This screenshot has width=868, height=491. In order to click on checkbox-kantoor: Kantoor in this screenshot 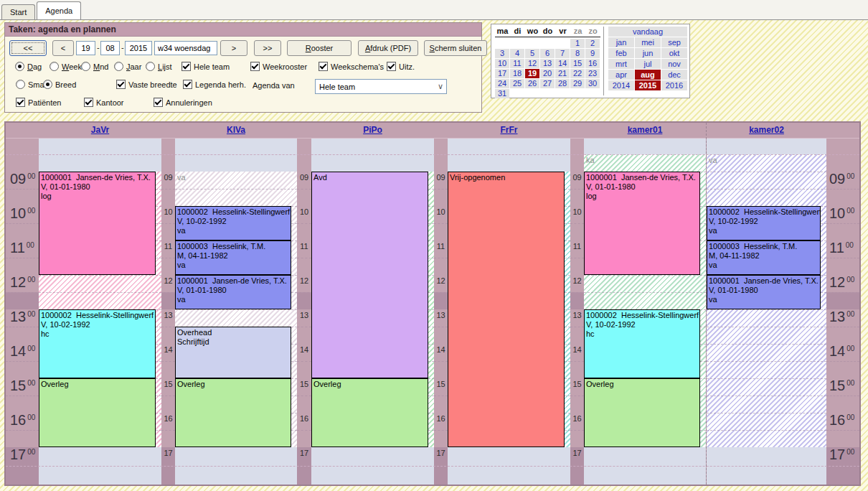, I will do `click(104, 102)`.